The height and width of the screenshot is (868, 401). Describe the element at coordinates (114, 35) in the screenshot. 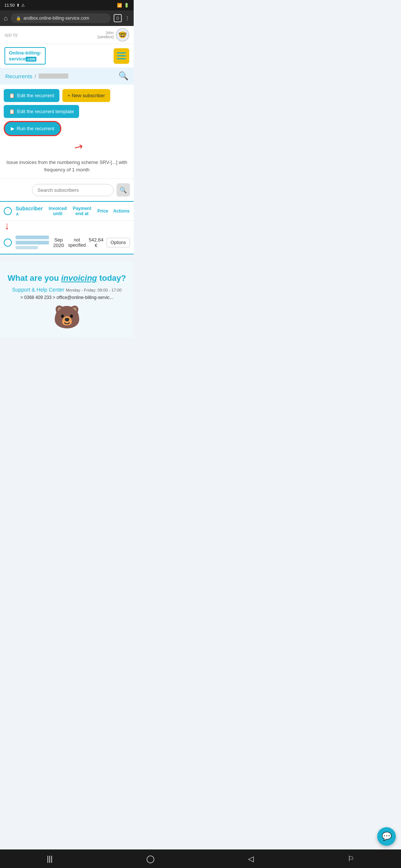

I see `user-info: John [sandbox] 🤓` at that location.